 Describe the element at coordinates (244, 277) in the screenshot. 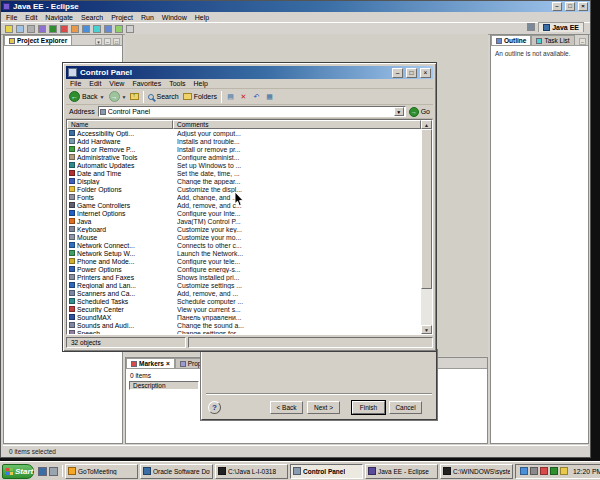

I see `control-panel-item: Printers and Faxes Shows installed pri..…` at that location.